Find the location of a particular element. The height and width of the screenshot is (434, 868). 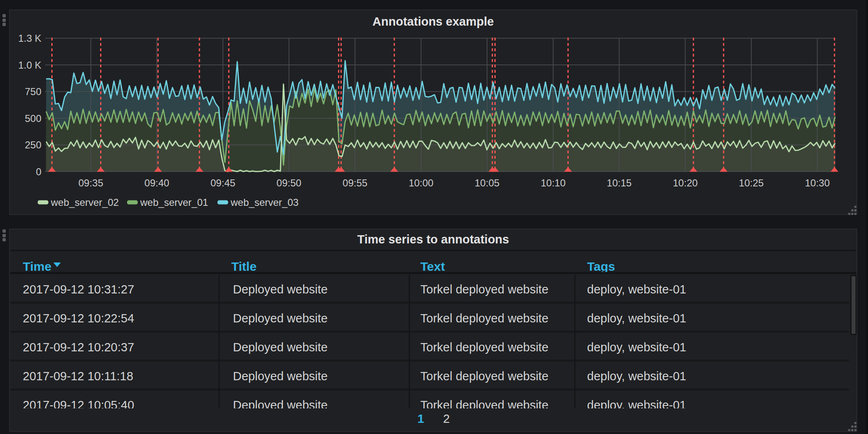

svg-text: 1.0 K is located at coordinates (30, 65).